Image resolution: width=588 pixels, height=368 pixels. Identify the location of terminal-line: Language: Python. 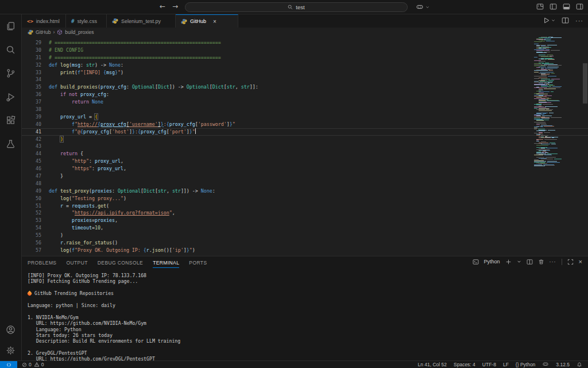
(308, 329).